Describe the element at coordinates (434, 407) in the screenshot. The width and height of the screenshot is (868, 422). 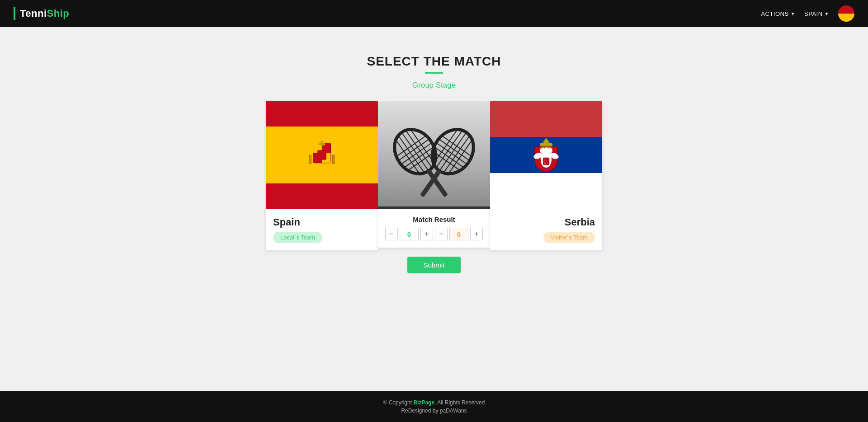
I see `footer: © Copyright BizPage. All Rights Reserved…` at that location.